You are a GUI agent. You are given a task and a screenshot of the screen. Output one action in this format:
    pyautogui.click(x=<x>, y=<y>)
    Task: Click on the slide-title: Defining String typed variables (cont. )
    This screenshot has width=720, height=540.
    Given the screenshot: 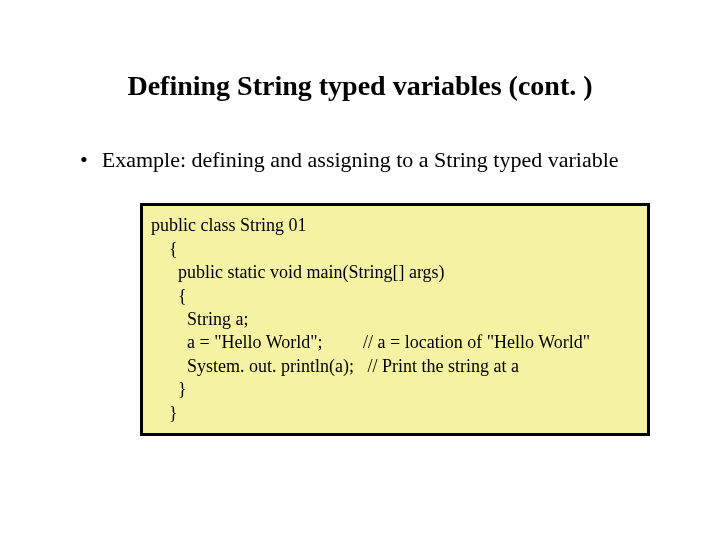 What is the action you would take?
    pyautogui.click(x=360, y=86)
    